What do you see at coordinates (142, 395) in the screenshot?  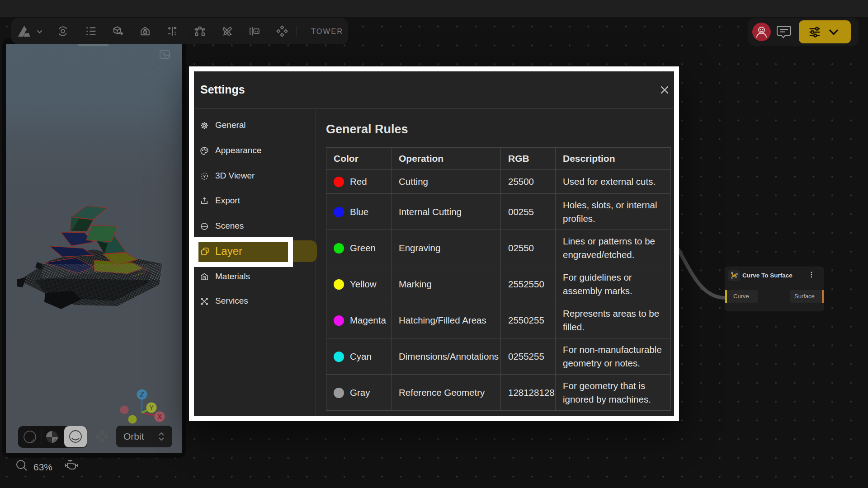 I see `svg-text: Z` at bounding box center [142, 395].